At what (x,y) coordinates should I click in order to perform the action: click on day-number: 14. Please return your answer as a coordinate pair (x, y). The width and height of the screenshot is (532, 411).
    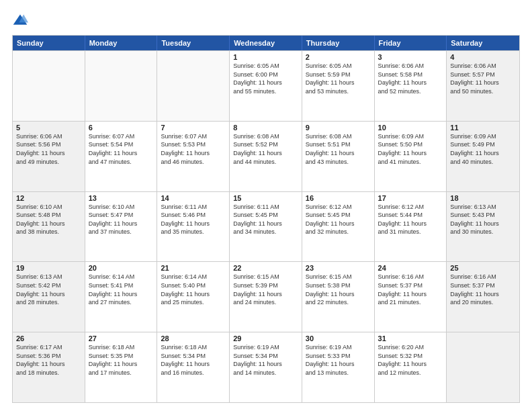
    Looking at the image, I should click on (193, 198).